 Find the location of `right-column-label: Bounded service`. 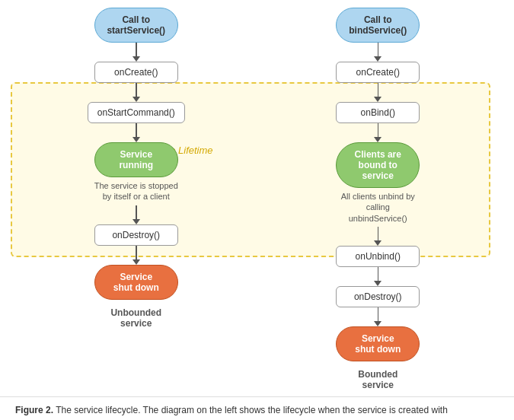

right-column-label: Bounded service is located at coordinates (378, 380).